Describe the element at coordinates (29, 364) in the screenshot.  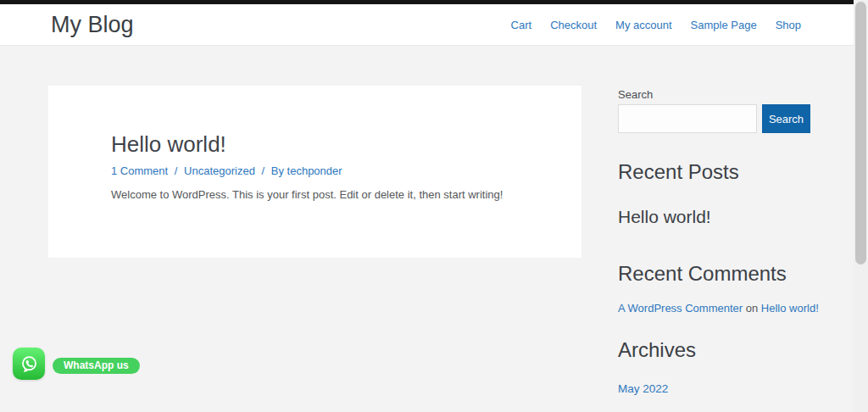
I see `whatsapp-button` at that location.